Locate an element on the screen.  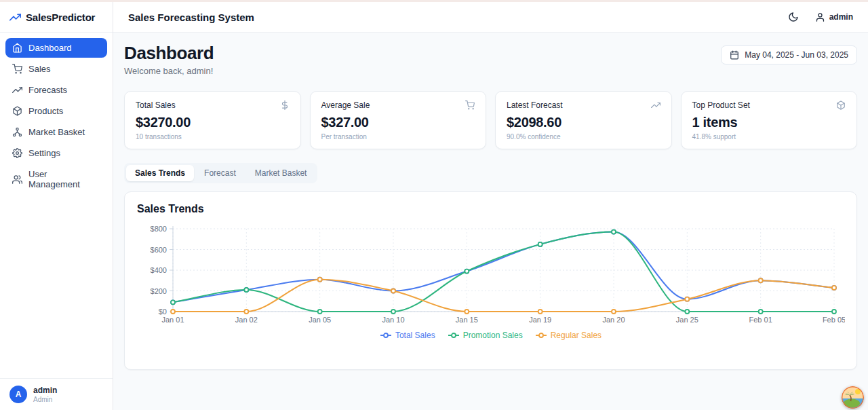
island-widget-icon is located at coordinates (853, 398).